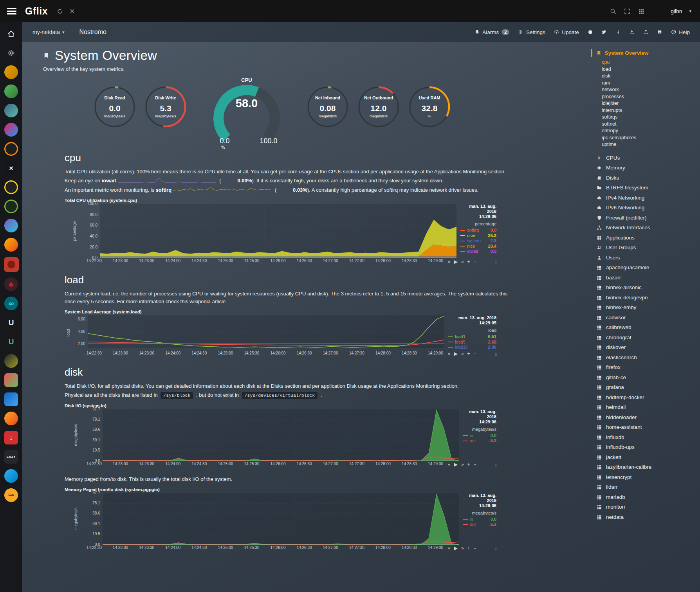 This screenshot has width=700, height=592. Describe the element at coordinates (646, 76) in the screenshot. I see `menu-sub-disk: disk` at that location.